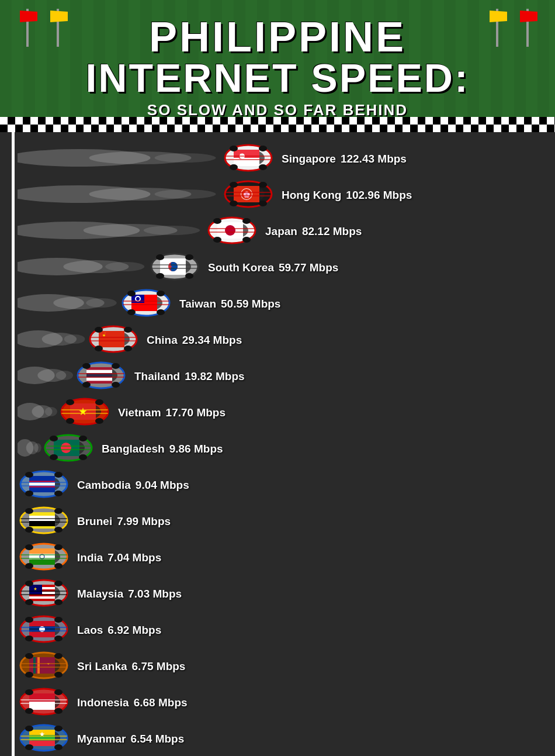 This screenshot has height=756, width=555. What do you see at coordinates (120, 195) in the screenshot?
I see `smoke-hongkong` at bounding box center [120, 195].